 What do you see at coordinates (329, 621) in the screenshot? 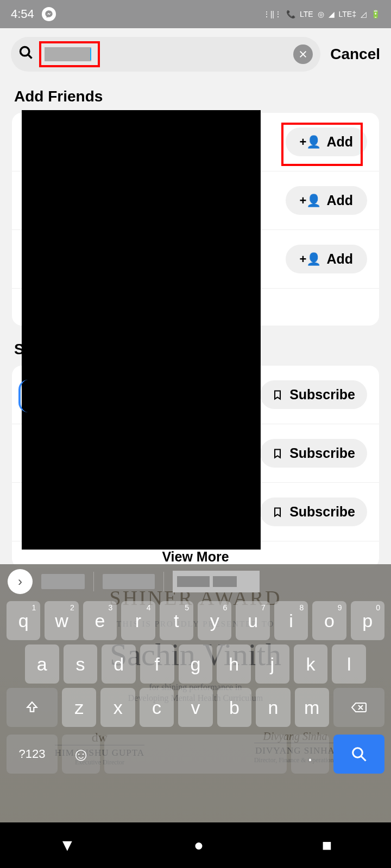
I see `key-o: o9` at bounding box center [329, 621].